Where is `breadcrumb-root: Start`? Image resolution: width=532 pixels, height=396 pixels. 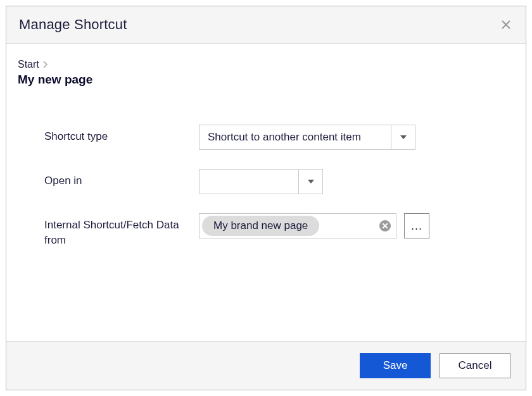 breadcrumb-root: Start is located at coordinates (28, 65).